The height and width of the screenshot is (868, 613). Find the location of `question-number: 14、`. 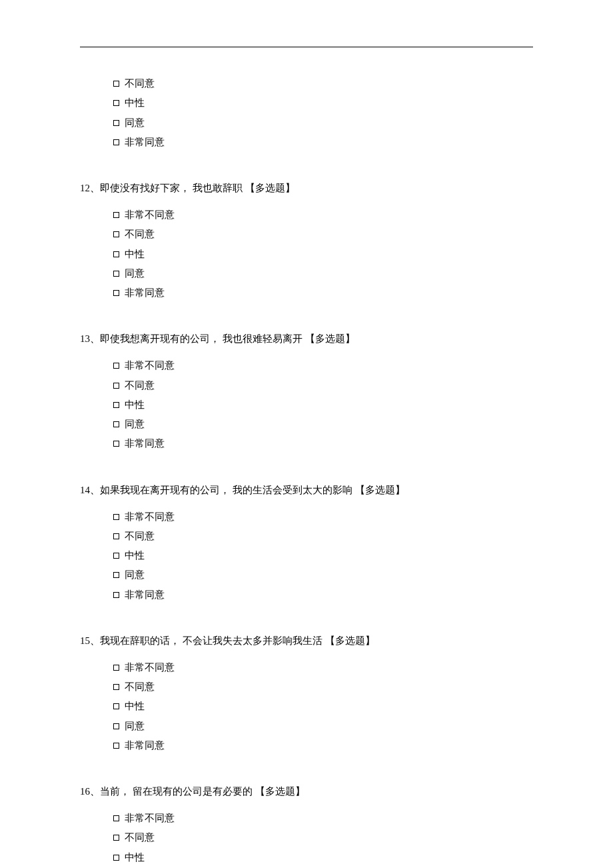

question-number: 14、 is located at coordinates (90, 490).